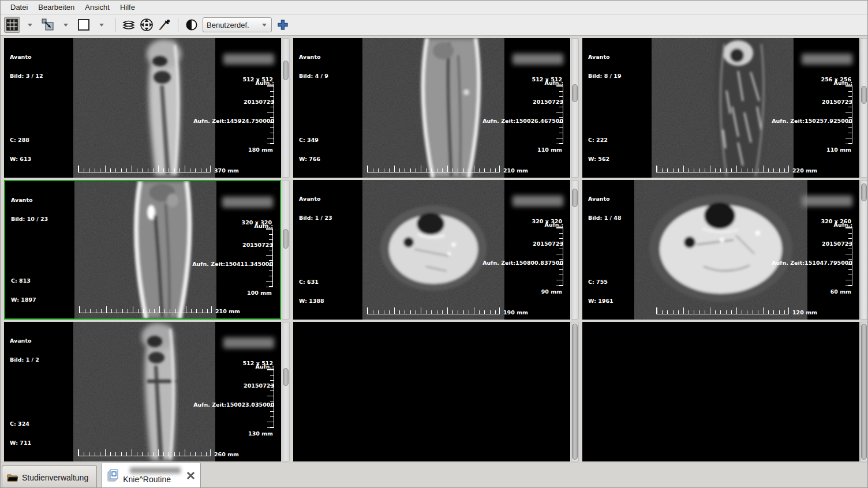  I want to click on window-value: W: 711, so click(21, 443).